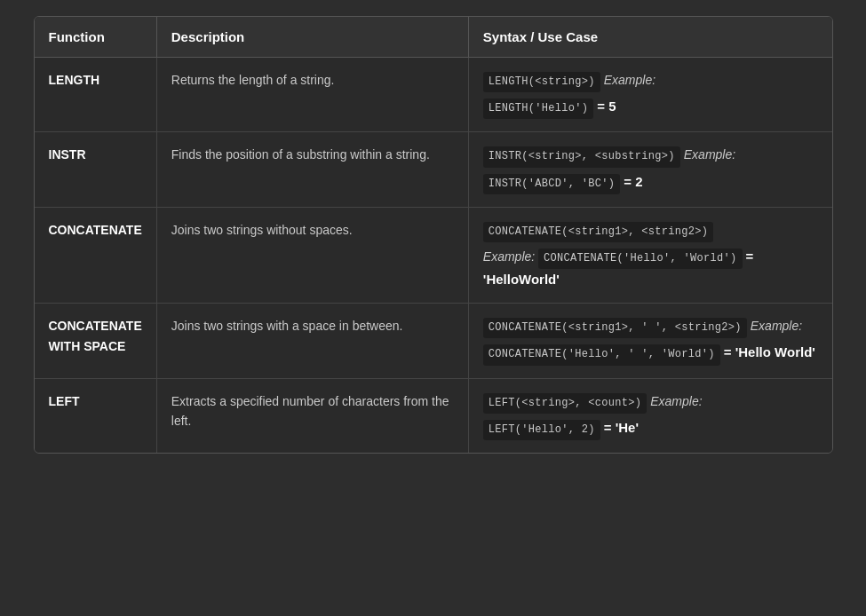  I want to click on desc-cell: Finds the position of a substring within…, so click(313, 170).